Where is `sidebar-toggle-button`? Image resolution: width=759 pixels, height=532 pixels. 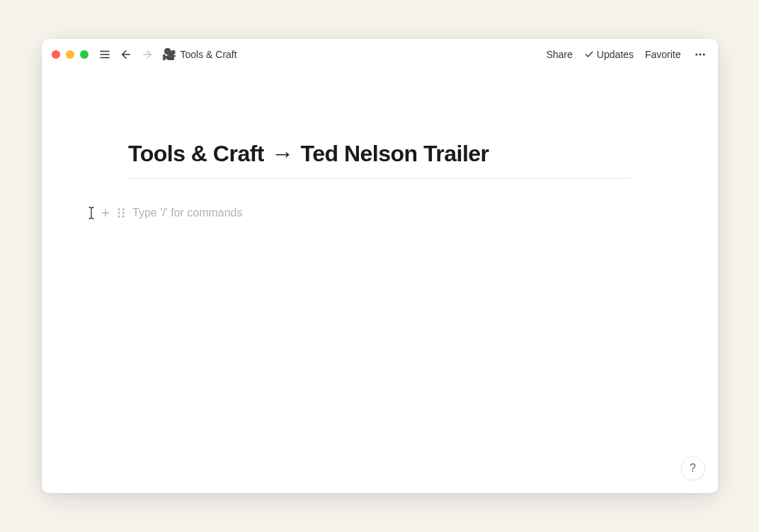 sidebar-toggle-button is located at coordinates (105, 54).